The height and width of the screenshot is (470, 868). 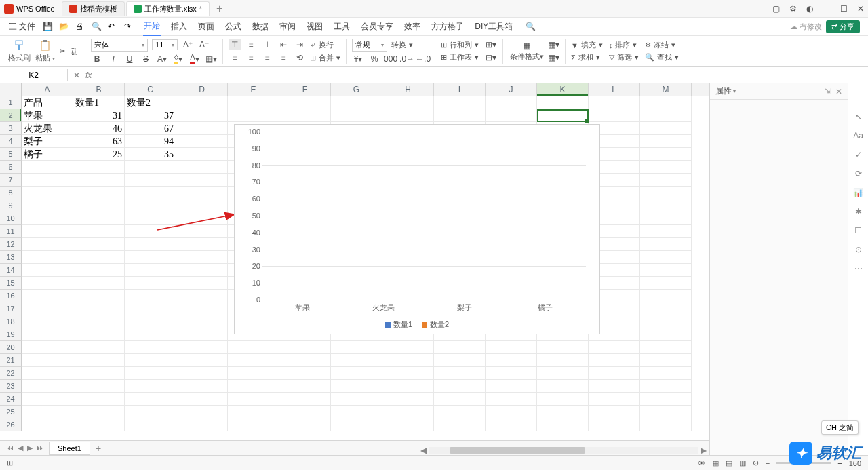 I want to click on format-painter-button: 格式刷, so click(x=19, y=52).